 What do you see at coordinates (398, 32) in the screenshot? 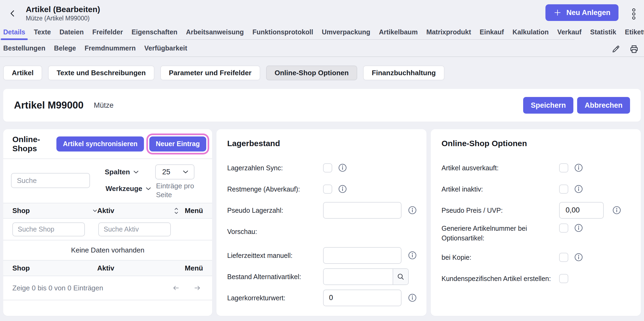
I see `tab-artikelbaum: Artikelbaum` at bounding box center [398, 32].